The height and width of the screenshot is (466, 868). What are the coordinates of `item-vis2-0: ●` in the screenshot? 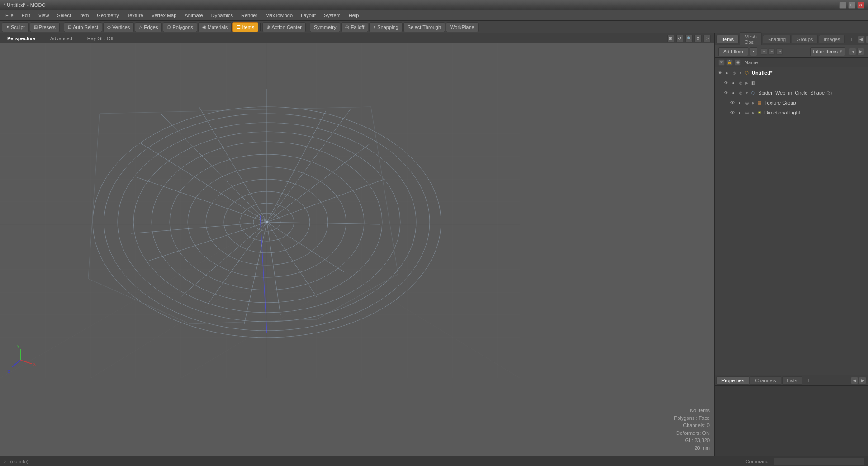 It's located at (727, 73).